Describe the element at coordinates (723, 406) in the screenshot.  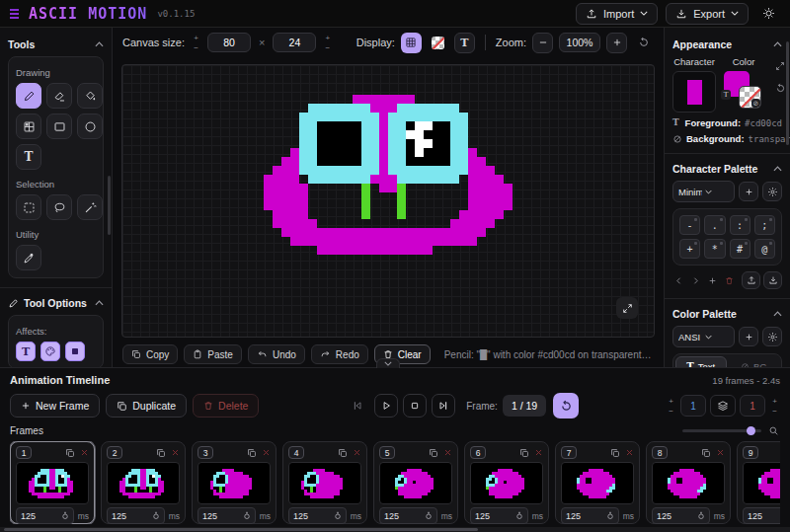
I see `onion-skin-button` at that location.